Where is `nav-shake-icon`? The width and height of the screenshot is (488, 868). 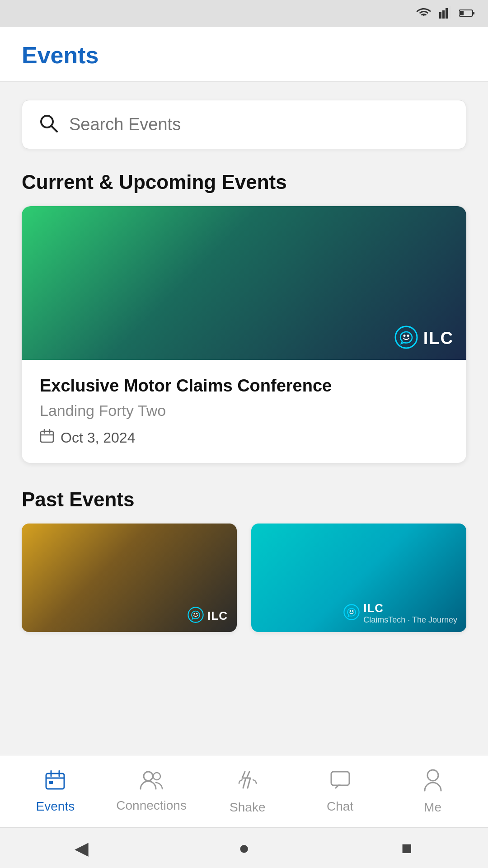 nav-shake-icon is located at coordinates (248, 782).